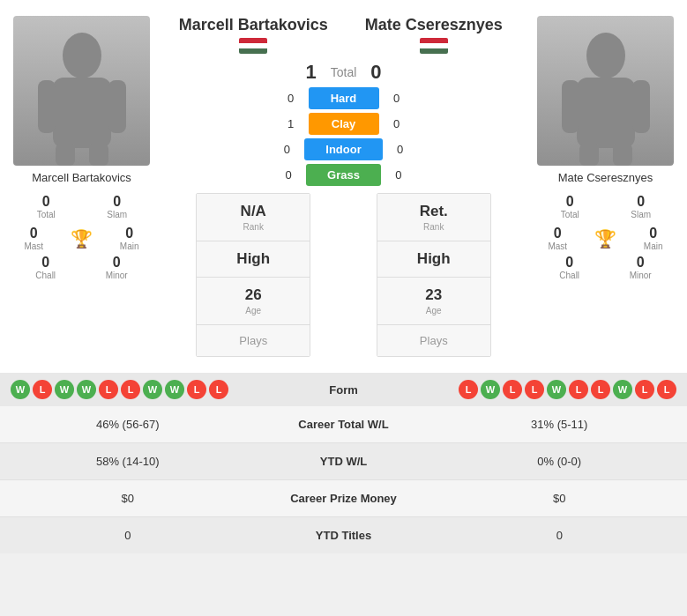 The width and height of the screenshot is (687, 616). What do you see at coordinates (565, 390) in the screenshot?
I see `right-form-badges: L W L L W L L W L L` at bounding box center [565, 390].